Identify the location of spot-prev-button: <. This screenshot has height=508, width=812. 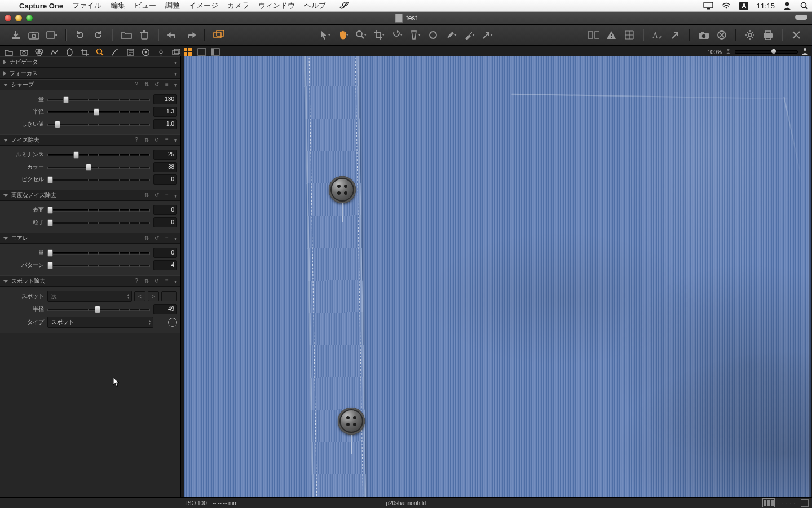
(140, 296).